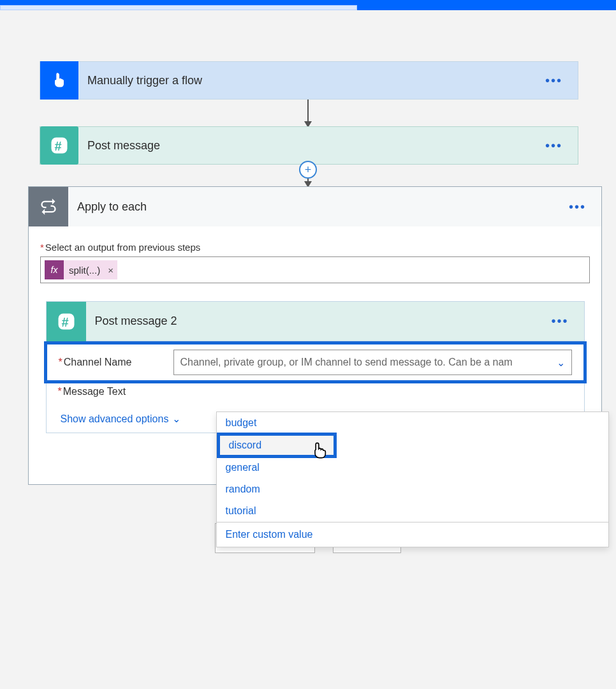  What do you see at coordinates (315, 207) in the screenshot?
I see `apply-to-each-header: Apply to each •••` at bounding box center [315, 207].